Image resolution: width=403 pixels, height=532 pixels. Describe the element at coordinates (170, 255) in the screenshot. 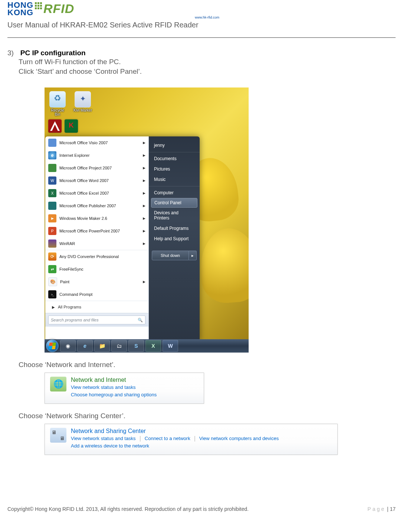

I see `shutdown-button: Shut down` at that location.